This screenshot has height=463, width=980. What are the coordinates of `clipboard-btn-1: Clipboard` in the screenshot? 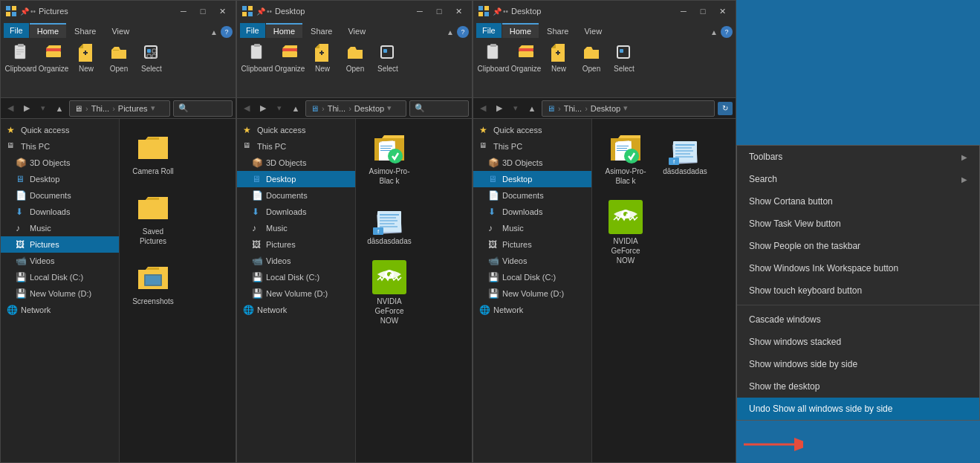 It's located at (21, 58).